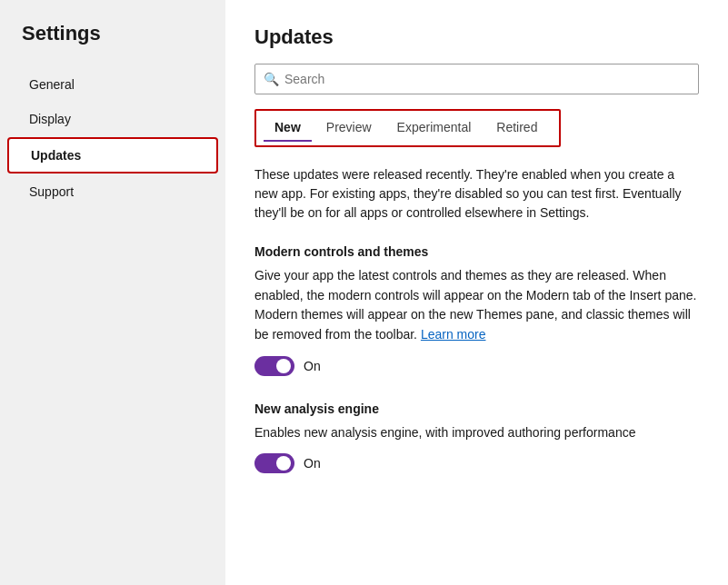  Describe the element at coordinates (454, 334) in the screenshot. I see `learn-more-link: Learn more` at that location.